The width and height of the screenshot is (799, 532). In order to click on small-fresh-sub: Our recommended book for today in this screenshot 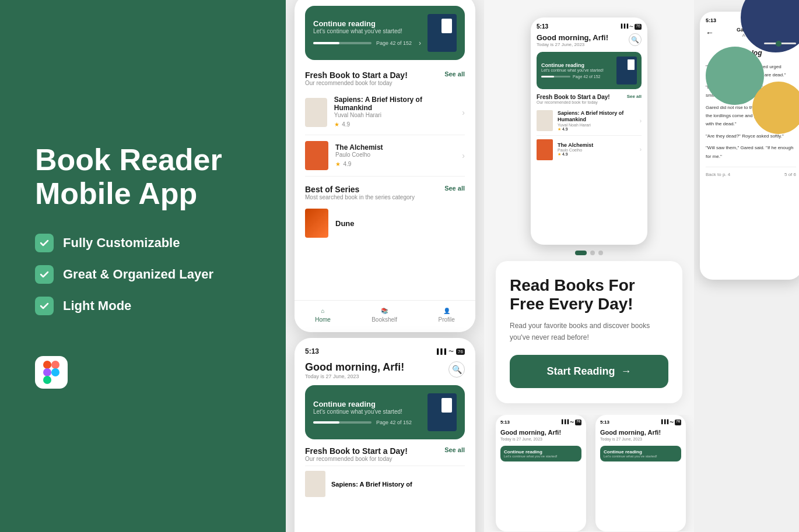, I will do `click(573, 103)`.